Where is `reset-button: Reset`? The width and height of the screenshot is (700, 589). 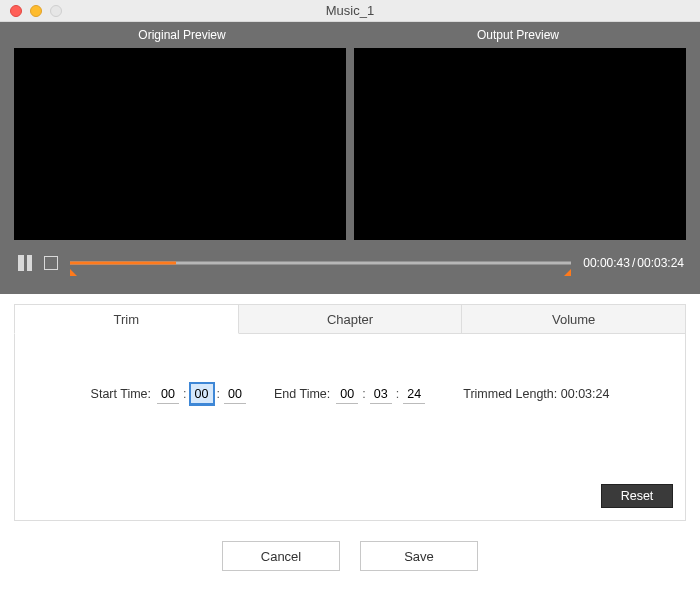
reset-button: Reset is located at coordinates (637, 496).